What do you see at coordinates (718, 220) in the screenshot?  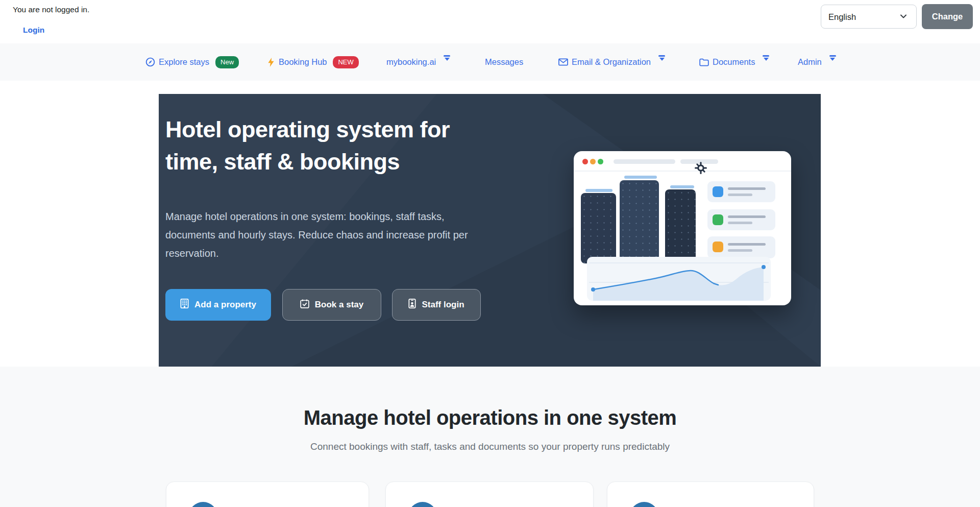 I see `mock-green-square` at bounding box center [718, 220].